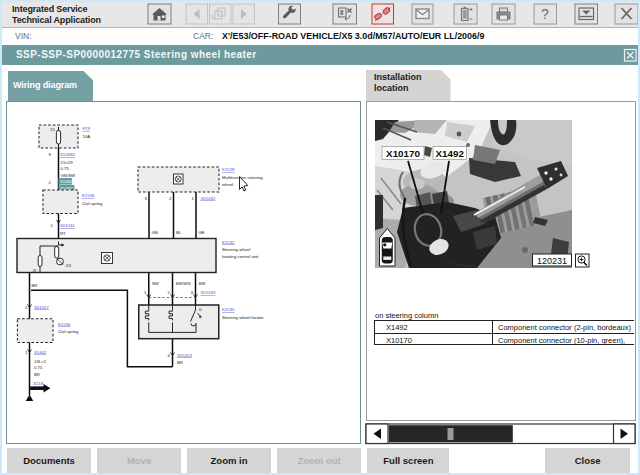 This screenshot has width=640, height=475. What do you see at coordinates (42, 308) in the screenshot?
I see `svg-text: X01027` at bounding box center [42, 308].